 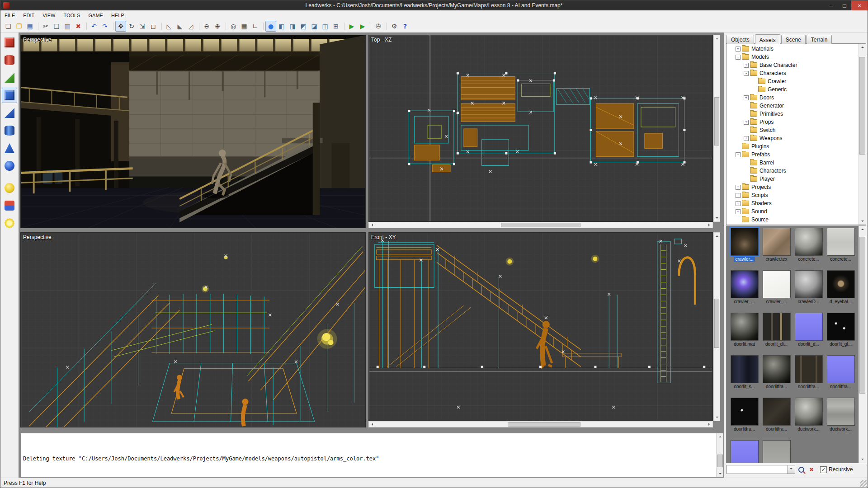 I want to click on front-xy-vertical-scrollbar, so click(x=717, y=327).